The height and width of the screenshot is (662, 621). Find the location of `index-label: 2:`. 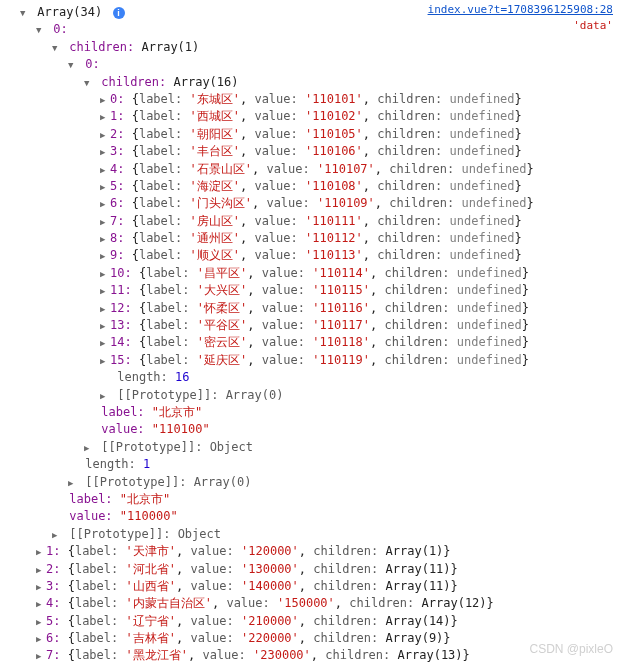

index-label: 2: is located at coordinates (117, 134).